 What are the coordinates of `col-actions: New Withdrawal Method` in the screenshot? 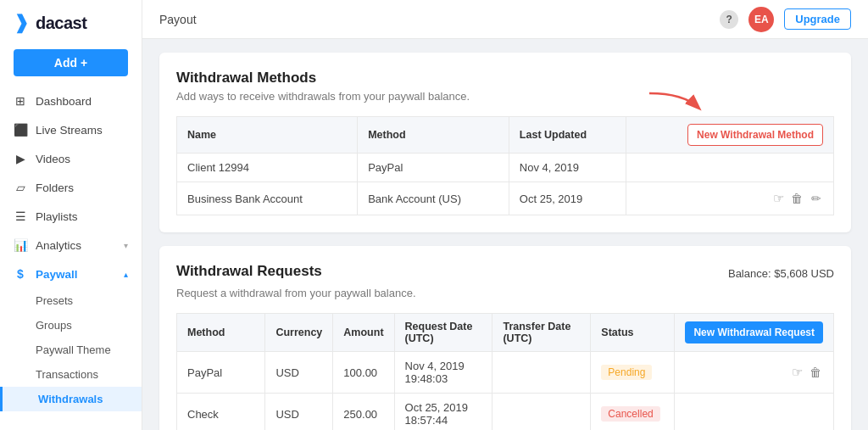 It's located at (729, 136).